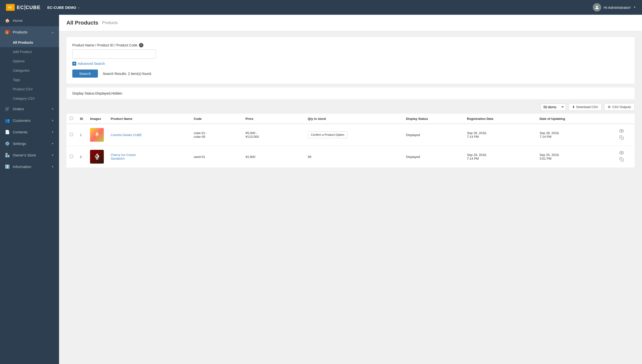 The height and width of the screenshot is (364, 642). Describe the element at coordinates (123, 157) in the screenshot. I see `row2-product-link: Cherry Ice CreamSandwich` at that location.